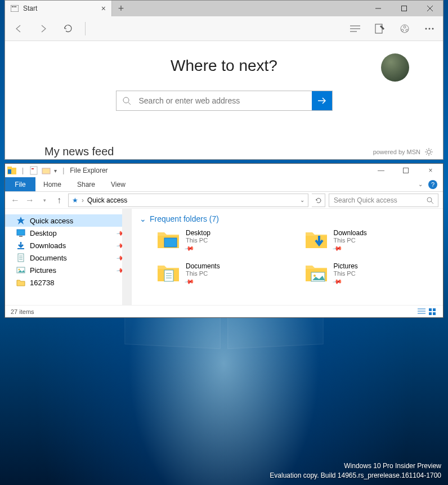 The height and width of the screenshot is (485, 448). Describe the element at coordinates (429, 29) in the screenshot. I see `more-icon` at that location.